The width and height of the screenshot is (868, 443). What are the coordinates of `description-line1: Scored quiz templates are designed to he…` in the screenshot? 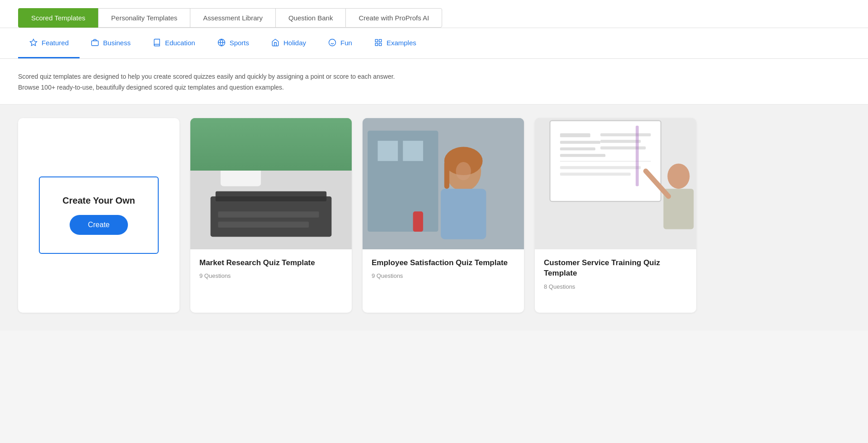 It's located at (434, 77).